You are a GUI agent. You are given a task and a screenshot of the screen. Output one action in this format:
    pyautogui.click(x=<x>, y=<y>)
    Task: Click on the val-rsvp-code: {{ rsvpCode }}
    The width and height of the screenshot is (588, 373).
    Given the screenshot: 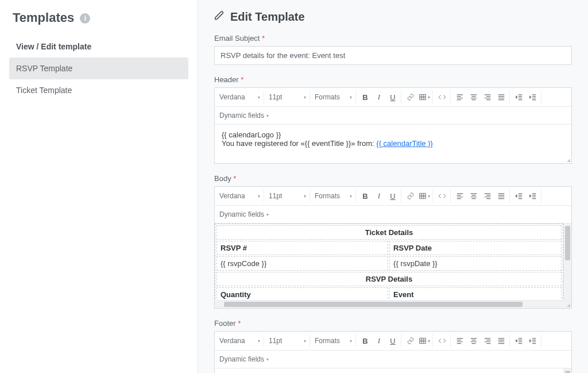 What is the action you would take?
    pyautogui.click(x=302, y=263)
    